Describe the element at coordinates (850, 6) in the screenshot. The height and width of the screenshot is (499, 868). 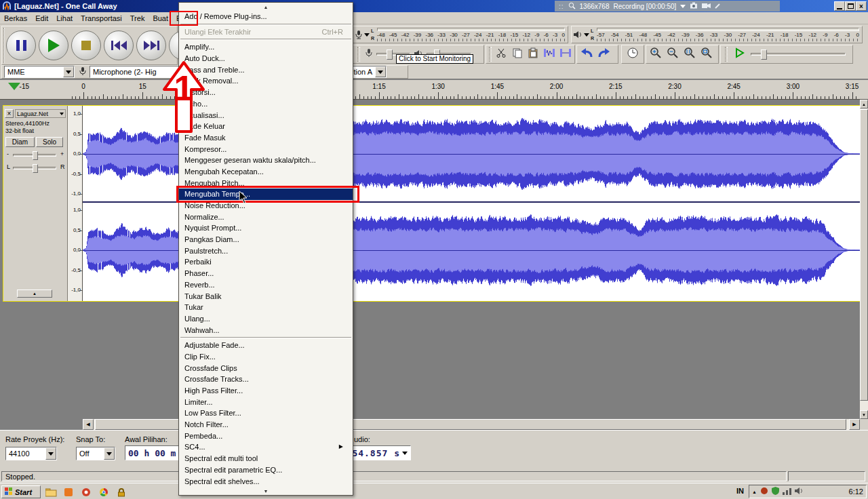
I see `maximize-button` at that location.